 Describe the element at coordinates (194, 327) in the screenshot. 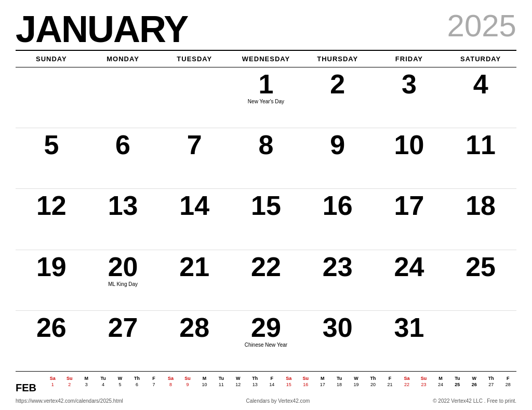

I see `day-number: 28` at that location.